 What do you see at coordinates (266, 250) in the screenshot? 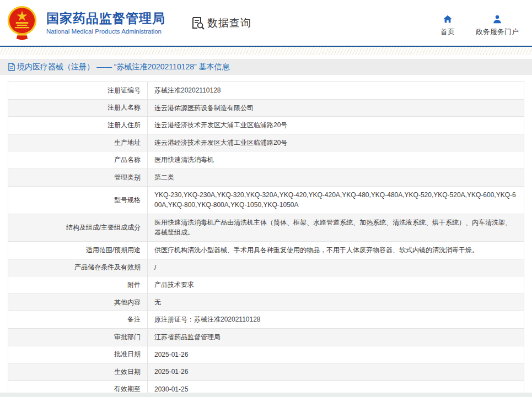
I see `table-row: 适用范围/预期用途供医疗机构清洗小型器械、手术用具各种重复使用的物品，不用于人体…` at bounding box center [266, 250].